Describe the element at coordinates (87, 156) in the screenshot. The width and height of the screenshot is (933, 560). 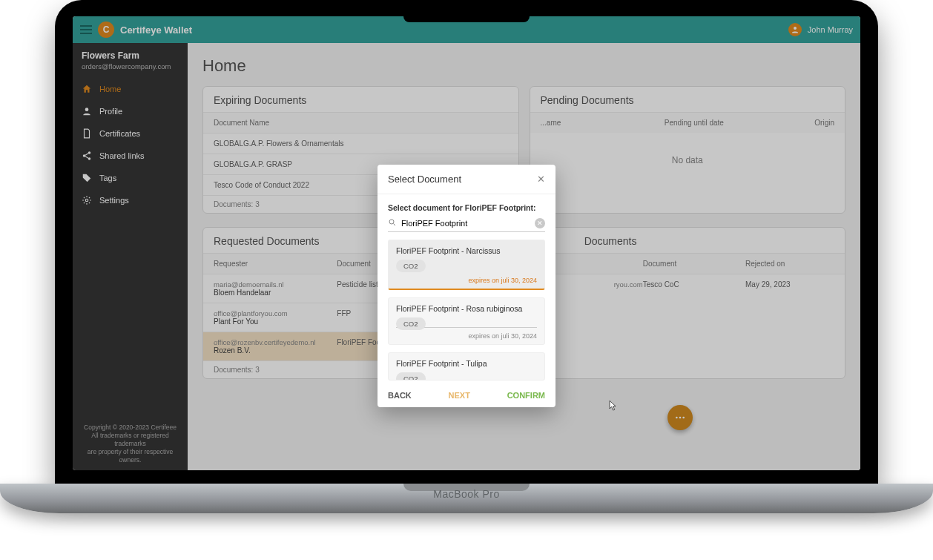
I see `share-icon` at that location.